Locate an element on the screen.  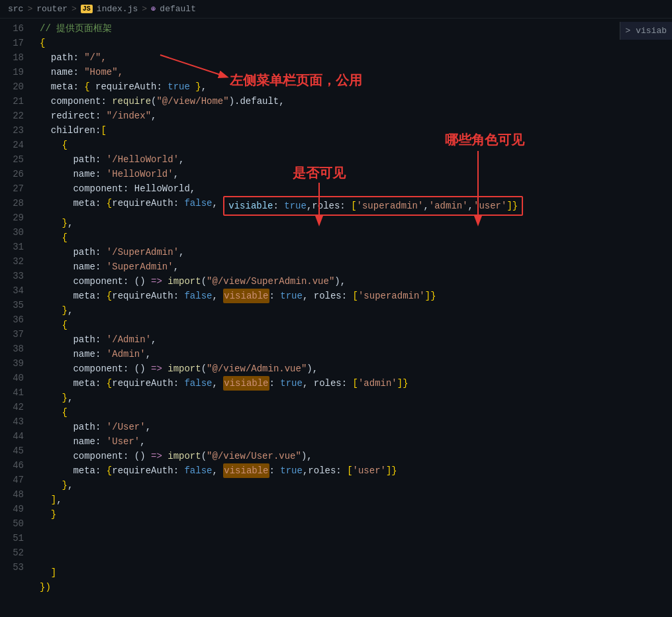
code-line-33: component: () => import("@/view/SuperAdm… is located at coordinates (356, 281).